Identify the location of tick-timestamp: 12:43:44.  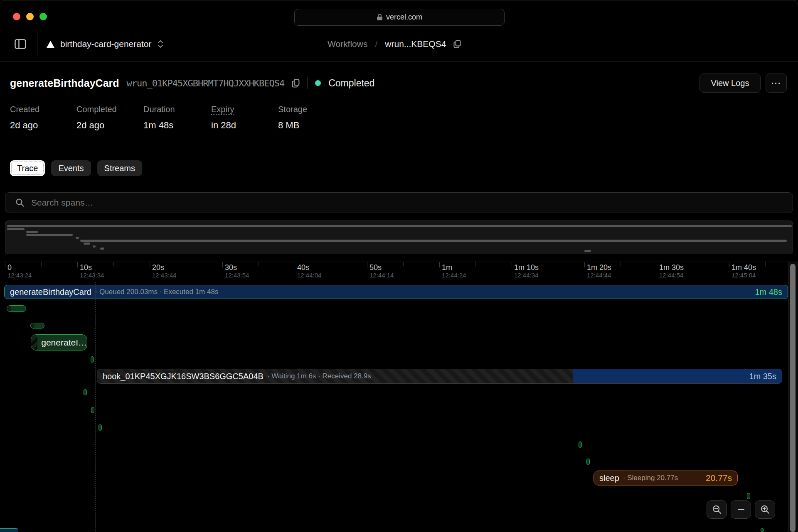
(164, 275).